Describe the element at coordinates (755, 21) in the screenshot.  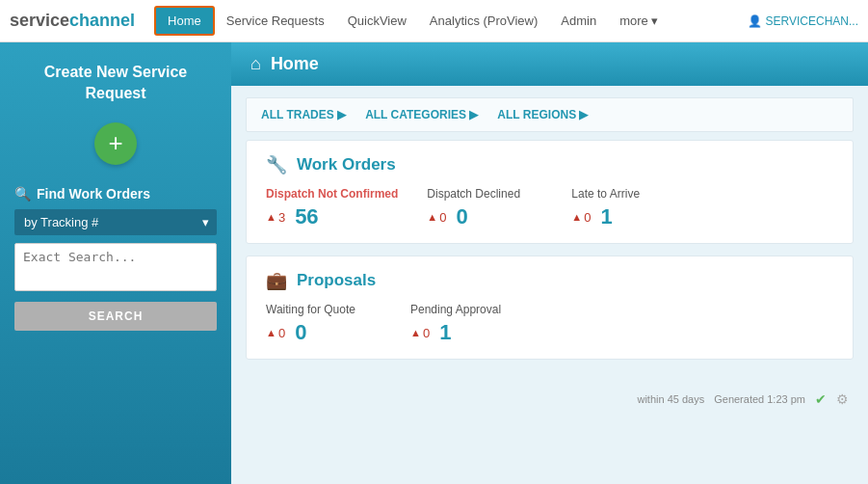
I see `user-icon: 👤` at that location.